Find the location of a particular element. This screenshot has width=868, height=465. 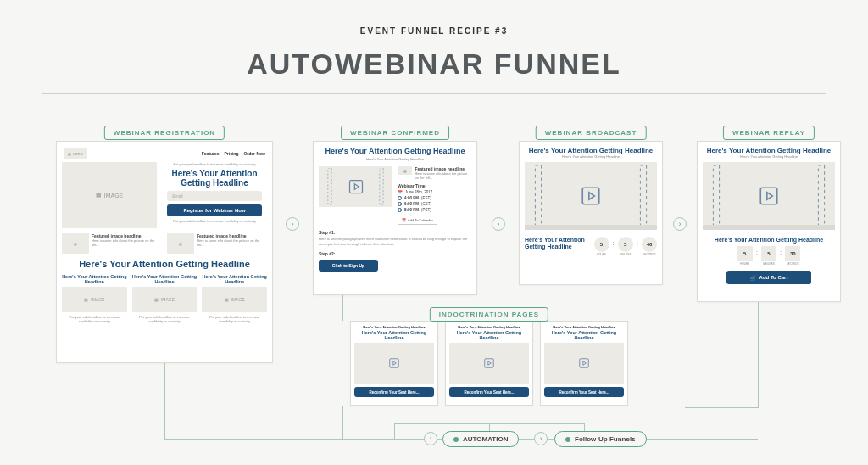

time-tz: (PST) is located at coordinates (426, 210).